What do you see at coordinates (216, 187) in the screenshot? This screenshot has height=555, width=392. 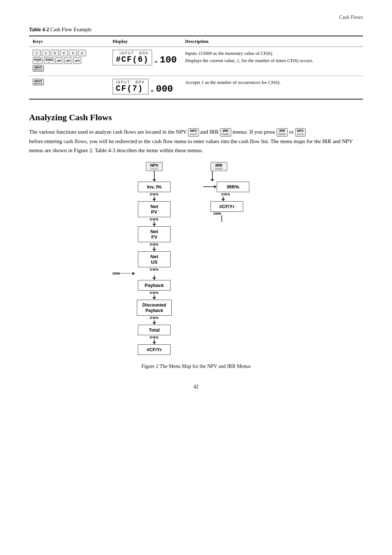 I see `h-arrow-to-irr` at bounding box center [216, 187].